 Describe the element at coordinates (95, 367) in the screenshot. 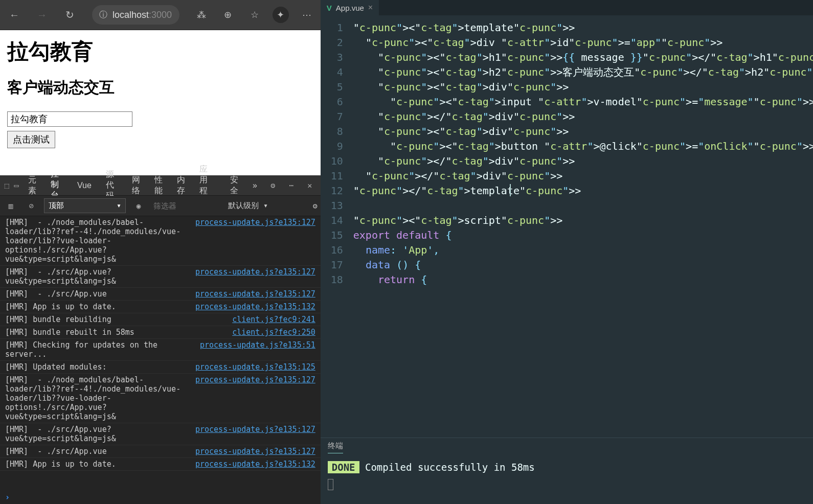

I see `console-message: [HMR] Updated modules:` at that location.